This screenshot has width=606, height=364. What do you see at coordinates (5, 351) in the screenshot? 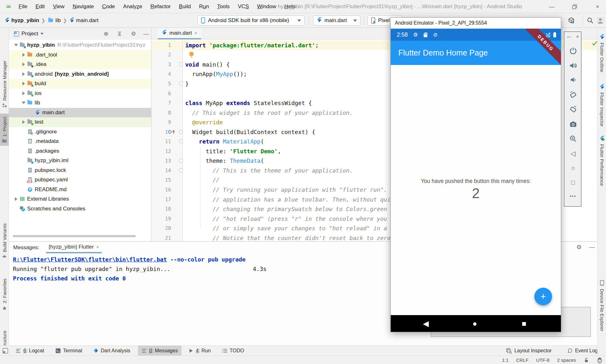
I see `tool-window-switcher-icon` at bounding box center [5, 351].